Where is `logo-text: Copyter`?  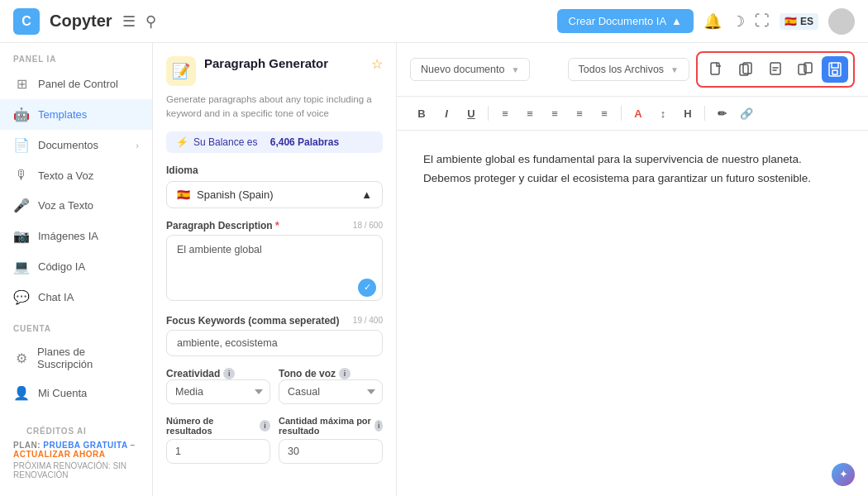
logo-text: Copyter is located at coordinates (81, 21).